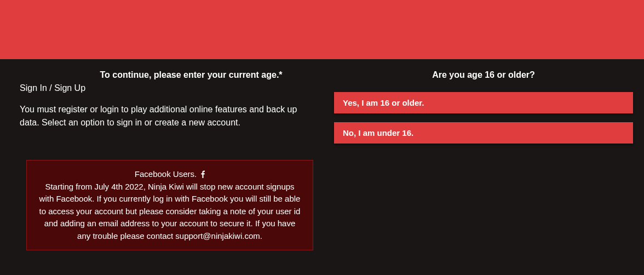 This screenshot has width=644, height=275. I want to click on signin-description: You must register or login to play addit…, so click(169, 116).